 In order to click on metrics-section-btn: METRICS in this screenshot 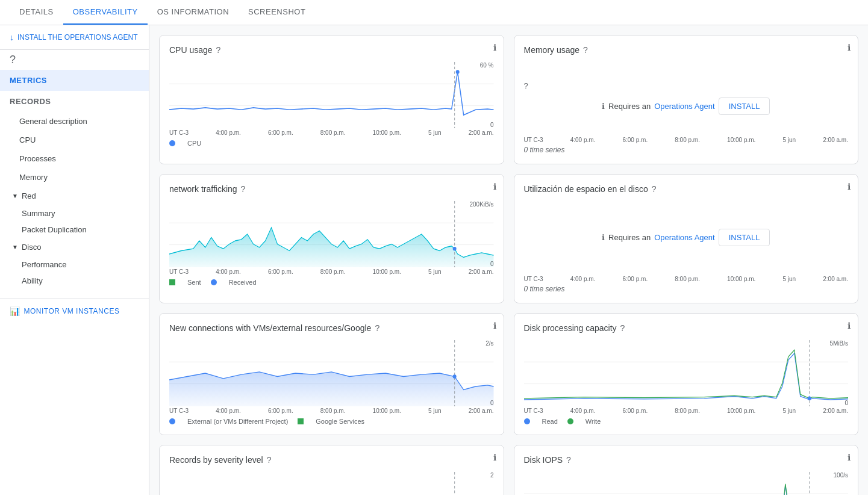, I will do `click(75, 81)`.